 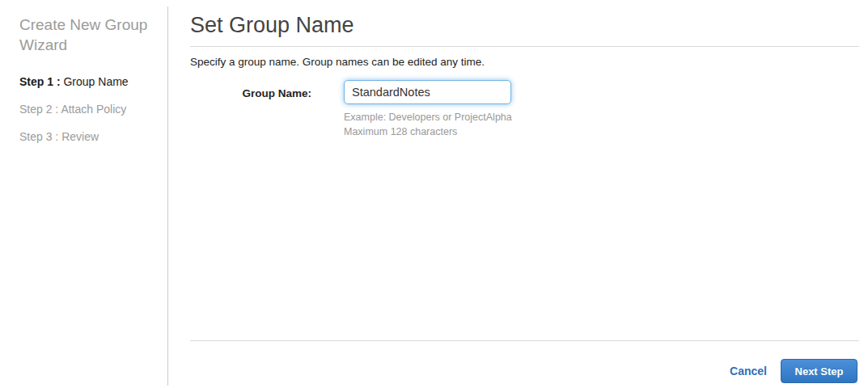 What do you see at coordinates (524, 110) in the screenshot?
I see `group-name-form-row: Group Name: Example: Developers or Proje…` at bounding box center [524, 110].